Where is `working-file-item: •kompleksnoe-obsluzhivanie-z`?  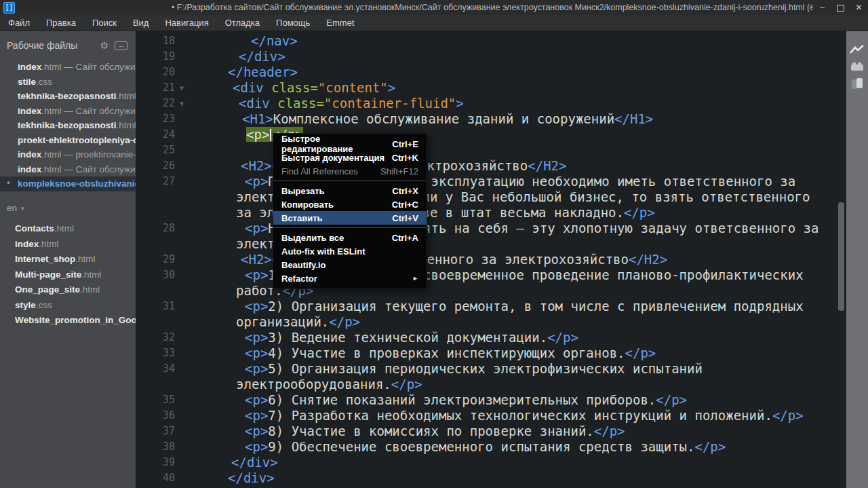
working-file-item: •kompleksnoe-obsluzhivanie-z is located at coordinates (68, 184).